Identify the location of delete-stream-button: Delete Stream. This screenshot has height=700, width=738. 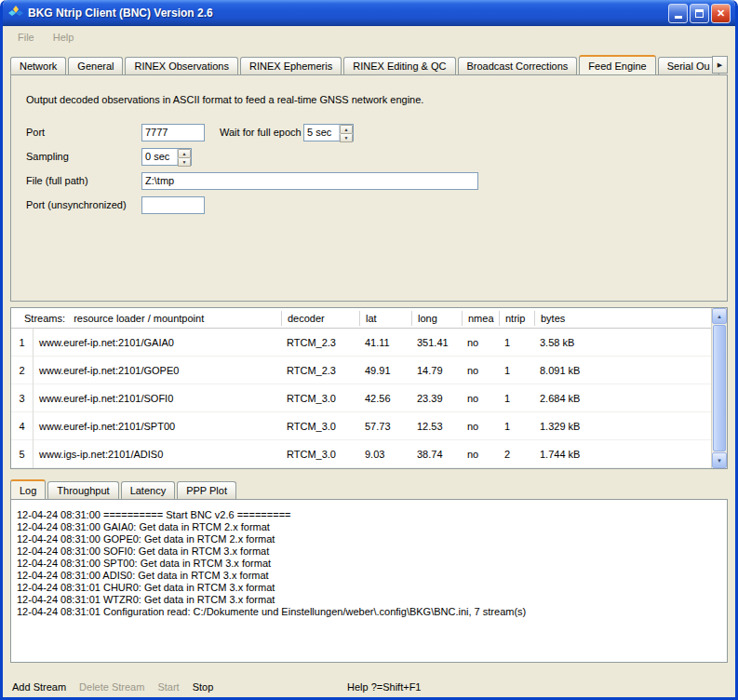
(112, 687).